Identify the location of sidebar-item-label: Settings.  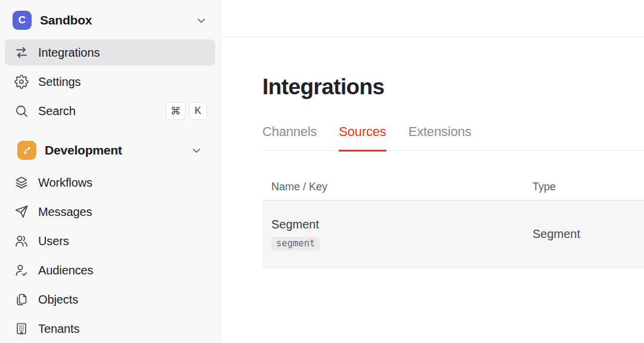
(123, 82).